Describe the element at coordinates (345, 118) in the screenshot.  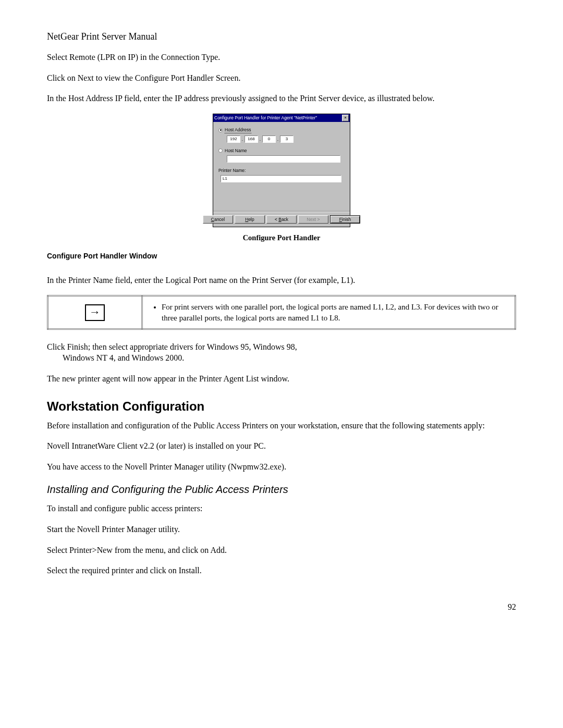
I see `close-icon: ×` at that location.